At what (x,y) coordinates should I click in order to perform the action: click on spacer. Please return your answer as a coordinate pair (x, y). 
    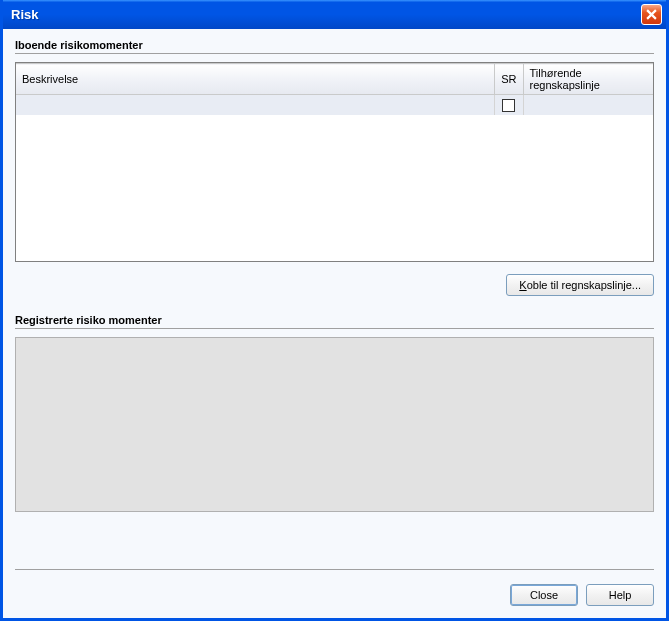
    Looking at the image, I should click on (334, 536).